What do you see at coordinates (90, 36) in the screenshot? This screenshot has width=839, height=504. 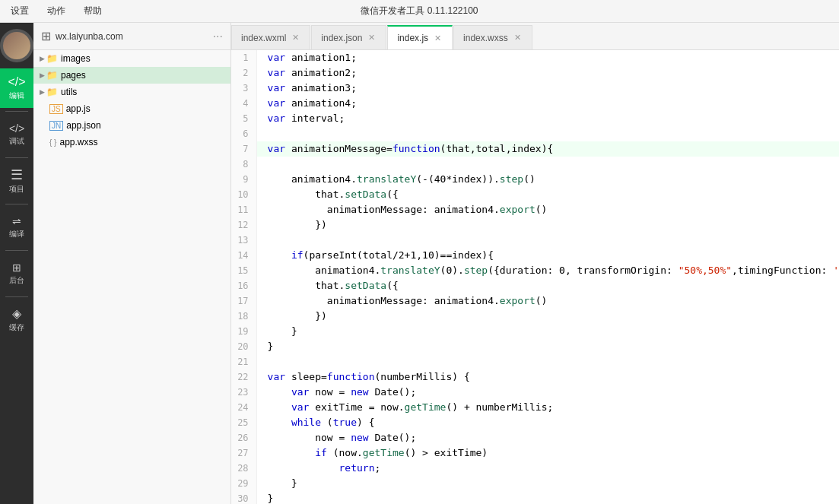 I see `domain-label: wx.laiyunba.com` at bounding box center [90, 36].